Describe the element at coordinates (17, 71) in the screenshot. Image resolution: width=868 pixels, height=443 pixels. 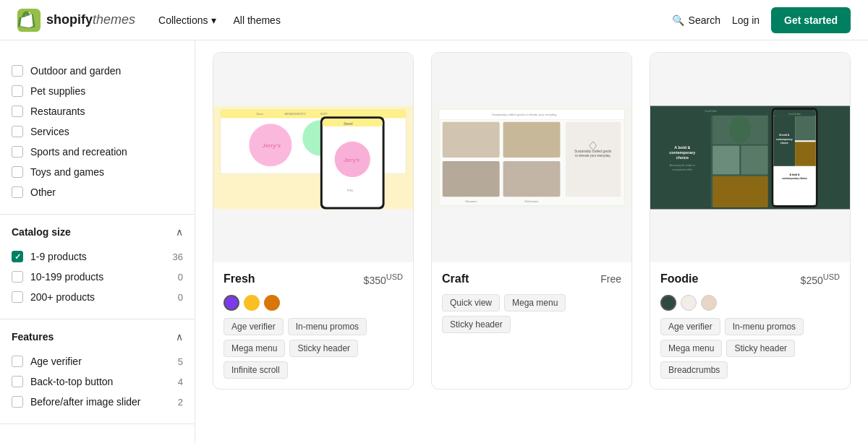
I see `filter-checkbox-outdoor` at that location.